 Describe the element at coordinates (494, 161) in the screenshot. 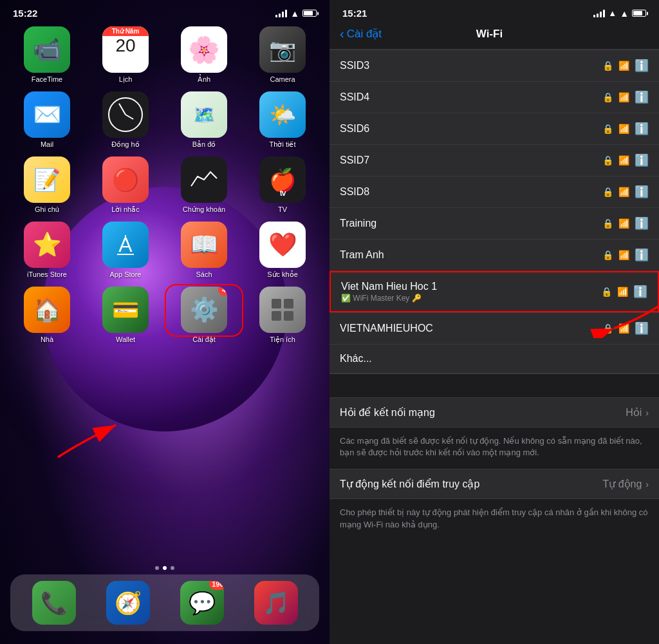

I see `network-ssid7: SSID7 🔒 📶 ℹ️` at that location.